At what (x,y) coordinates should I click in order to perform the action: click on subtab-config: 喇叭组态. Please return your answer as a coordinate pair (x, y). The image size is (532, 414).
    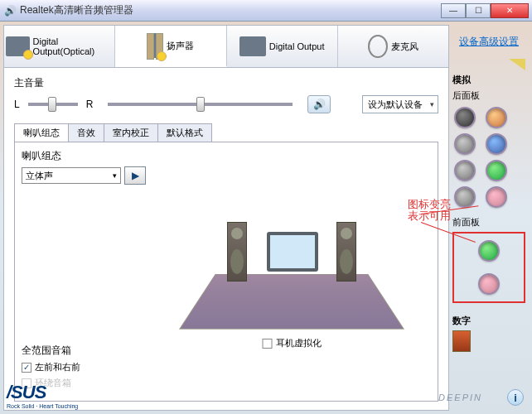
    Looking at the image, I should click on (41, 132).